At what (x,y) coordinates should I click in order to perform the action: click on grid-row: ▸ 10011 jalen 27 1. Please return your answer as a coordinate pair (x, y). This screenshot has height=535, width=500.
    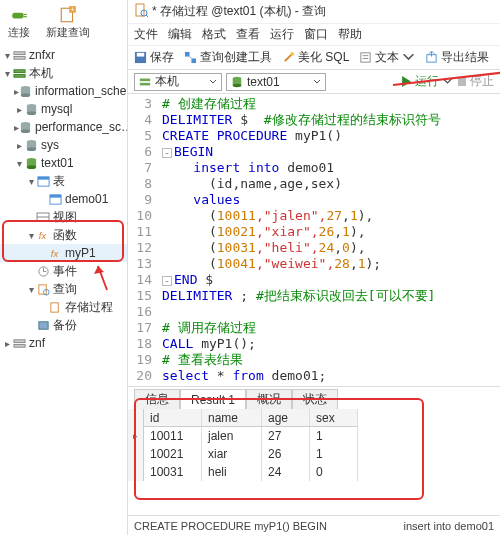
    Looking at the image, I should click on (314, 436).